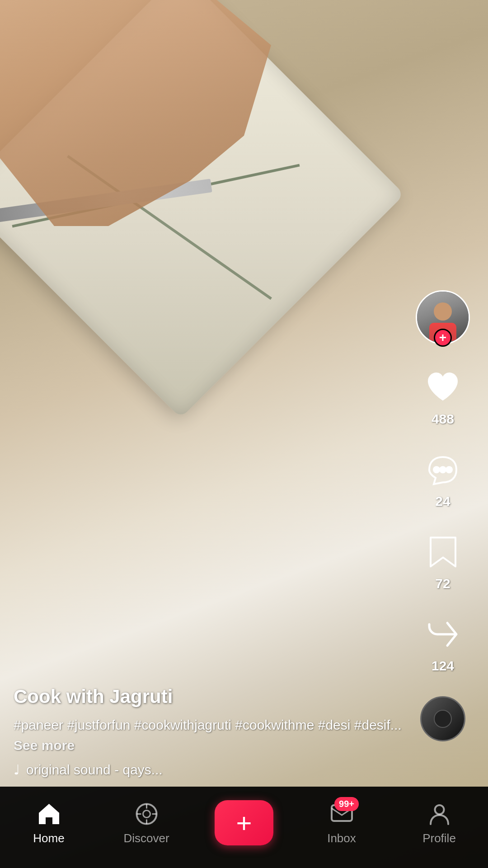  Describe the element at coordinates (443, 666) in the screenshot. I see `share-count: 124` at that location.